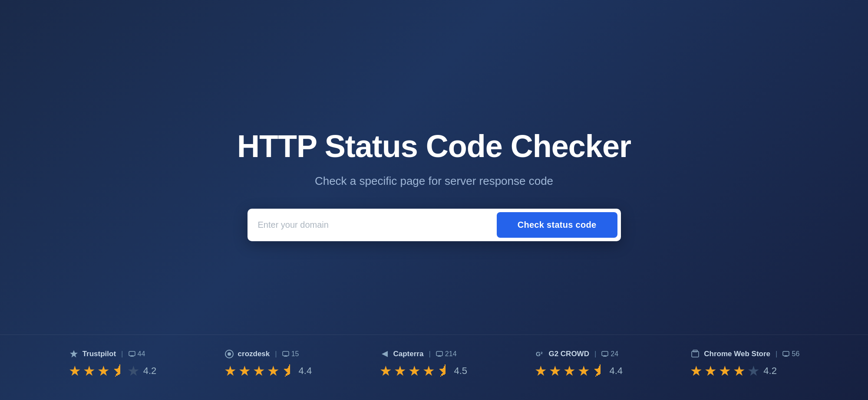  Describe the element at coordinates (113, 371) in the screenshot. I see `stars-row: ★★★⯨★4.2` at that location.